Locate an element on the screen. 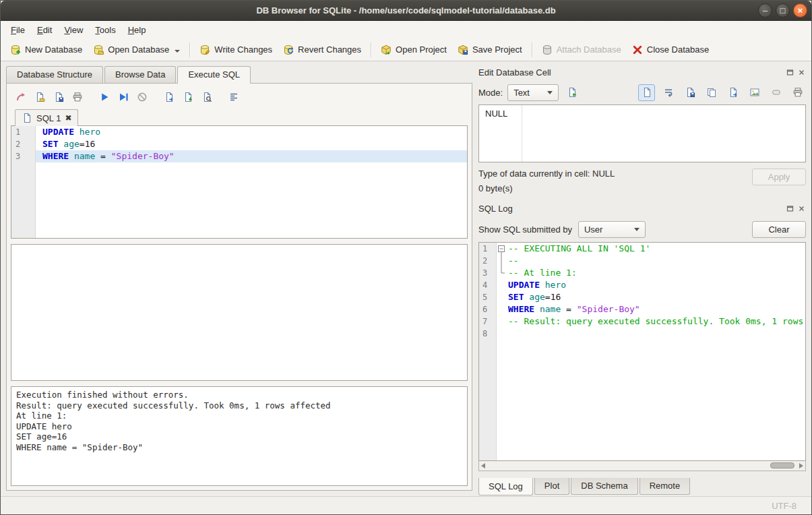  import-data-icon is located at coordinates (571, 93).